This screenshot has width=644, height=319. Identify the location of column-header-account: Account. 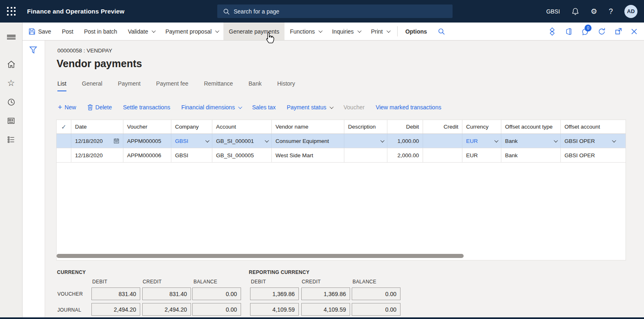
(242, 127).